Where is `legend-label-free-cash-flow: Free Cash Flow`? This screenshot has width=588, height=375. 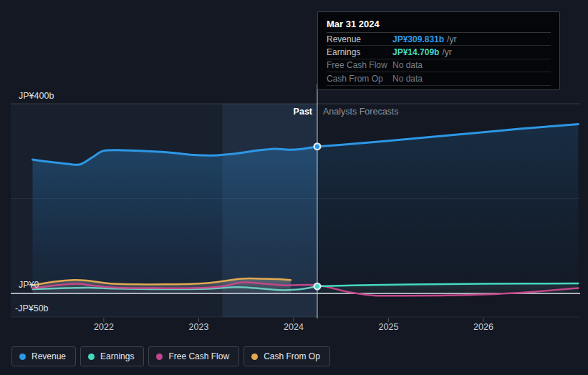
legend-label-free-cash-flow: Free Cash Flow is located at coordinates (199, 356).